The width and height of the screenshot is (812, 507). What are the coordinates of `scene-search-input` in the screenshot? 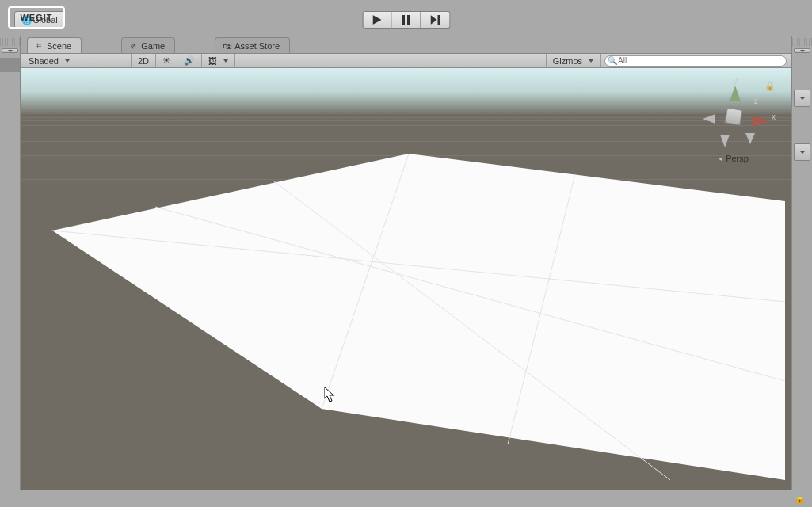 It's located at (696, 61).